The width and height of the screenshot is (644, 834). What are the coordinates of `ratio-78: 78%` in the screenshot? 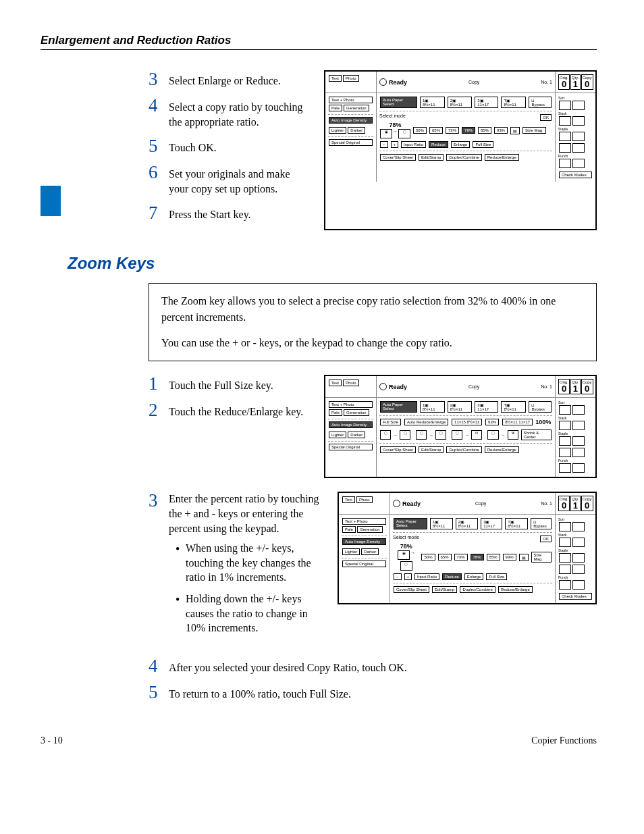 It's located at (468, 130).